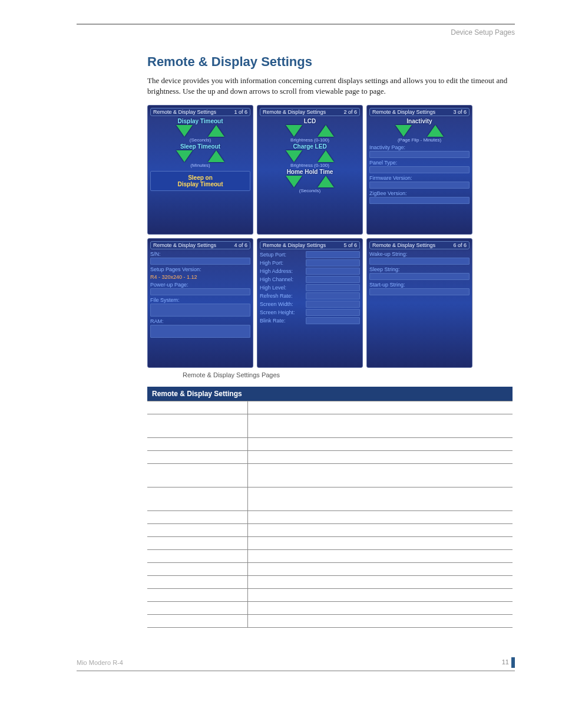 Image resolution: width=562 pixels, height=728 pixels. Describe the element at coordinates (200, 254) in the screenshot. I see `sn-label: S/N:` at that location.